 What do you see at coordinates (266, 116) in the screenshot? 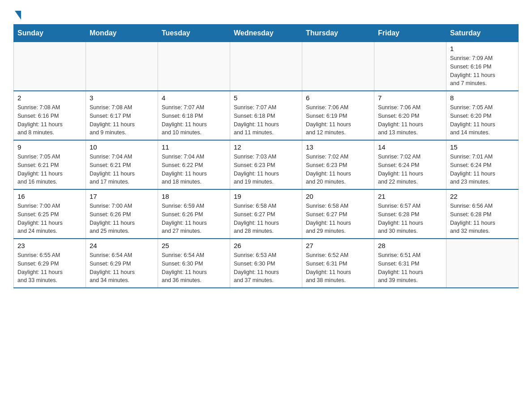
I see `calendar-cell: 5Sunrise: 7:07 AM Sunset: 6:18 PM Daylig…` at bounding box center [266, 116].